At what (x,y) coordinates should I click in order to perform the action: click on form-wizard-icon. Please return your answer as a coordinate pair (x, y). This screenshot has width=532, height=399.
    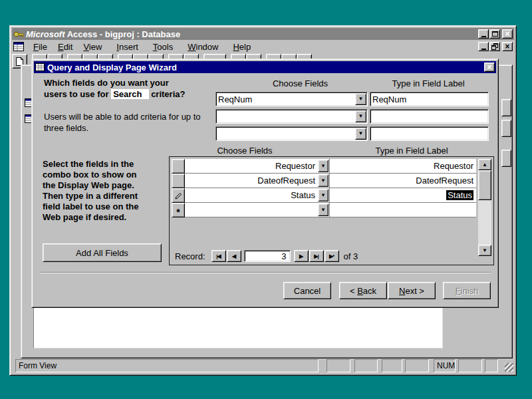
    Looking at the image, I should click on (40, 67).